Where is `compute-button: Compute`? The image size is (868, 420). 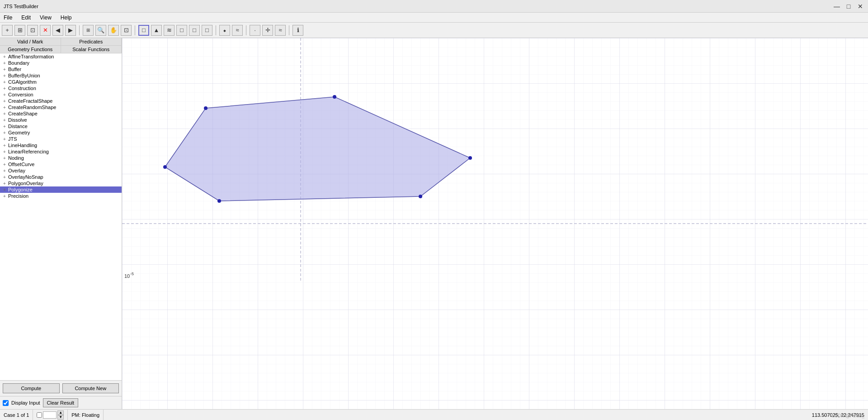
compute-button: Compute is located at coordinates (31, 388).